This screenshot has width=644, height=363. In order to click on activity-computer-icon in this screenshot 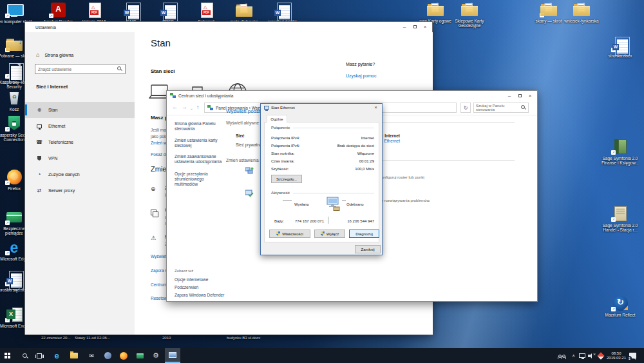, I will do `click(331, 204)`.